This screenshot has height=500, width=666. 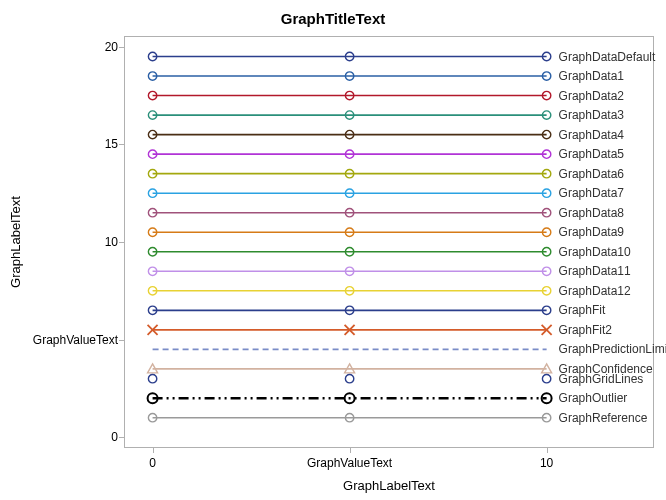 What do you see at coordinates (63, 242) in the screenshot?
I see `y-tick-label: 10` at bounding box center [63, 242].